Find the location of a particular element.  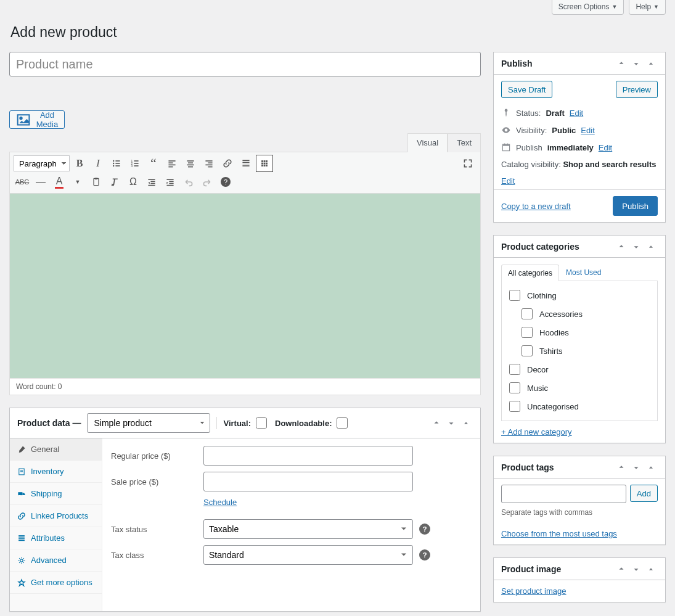

add-category-link: + Add new category is located at coordinates (536, 432).